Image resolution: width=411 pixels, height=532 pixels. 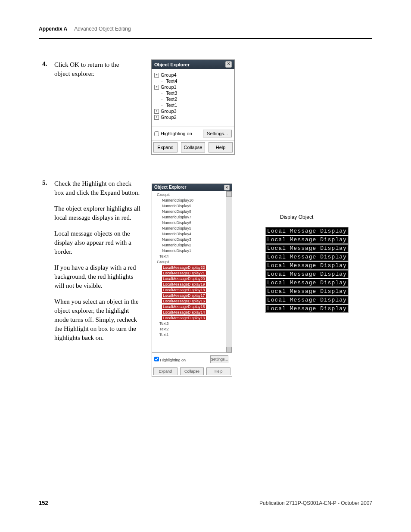 I want to click on scrollbar, so click(x=229, y=272).